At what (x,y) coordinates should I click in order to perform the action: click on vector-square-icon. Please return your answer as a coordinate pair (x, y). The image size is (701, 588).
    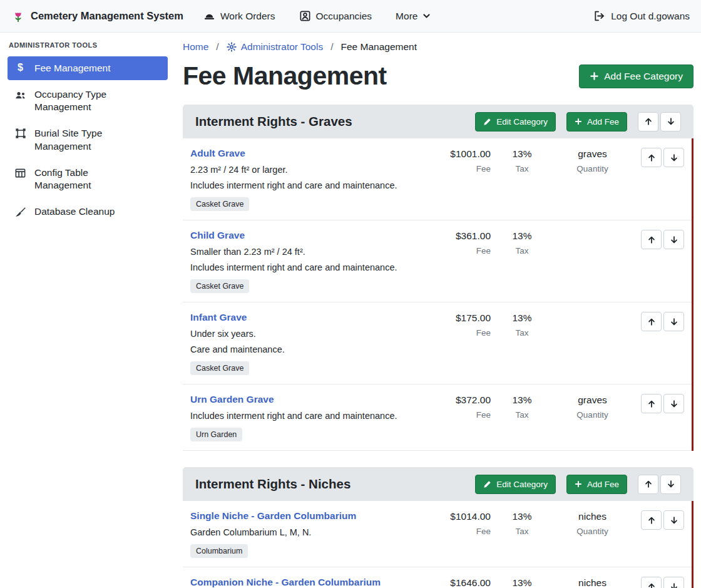
    Looking at the image, I should click on (20, 133).